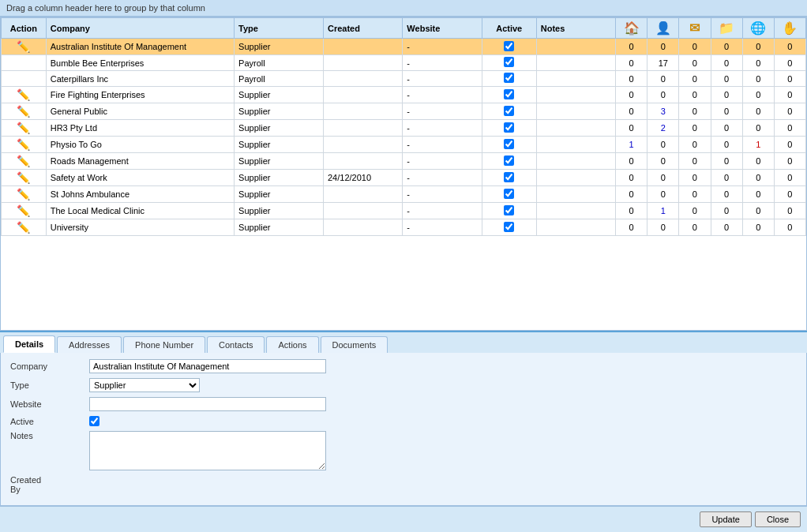  Describe the element at coordinates (404, 128) in the screenshot. I see `table-row: ✏️HR3 Pty LtdSupplier-020000` at that location.